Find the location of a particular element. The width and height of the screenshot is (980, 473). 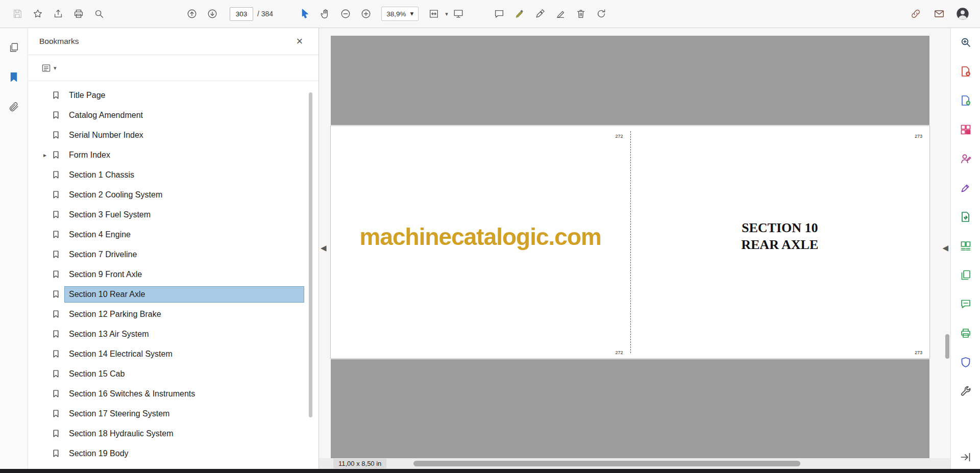

close-bookmarks-button: × is located at coordinates (300, 41).